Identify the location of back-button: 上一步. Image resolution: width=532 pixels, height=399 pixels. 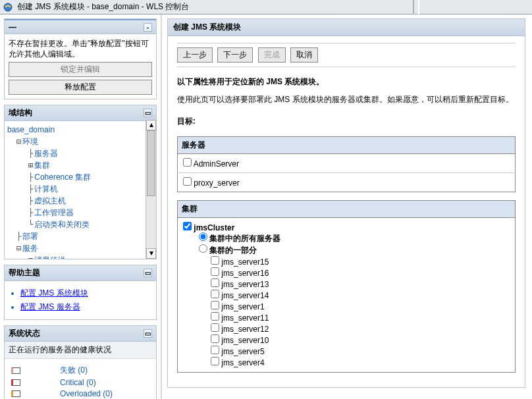
(195, 55).